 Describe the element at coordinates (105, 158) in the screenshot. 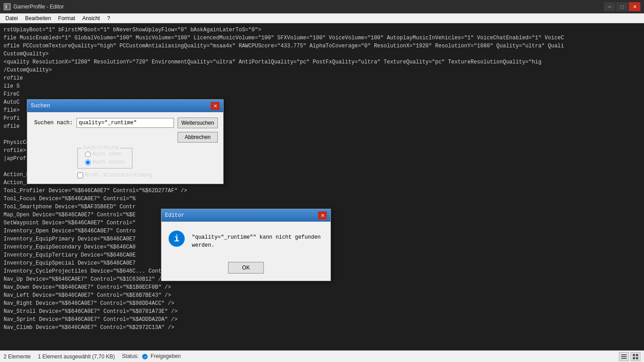

I see `direction-group: Suchrichtung Nach oben Nach unten` at that location.